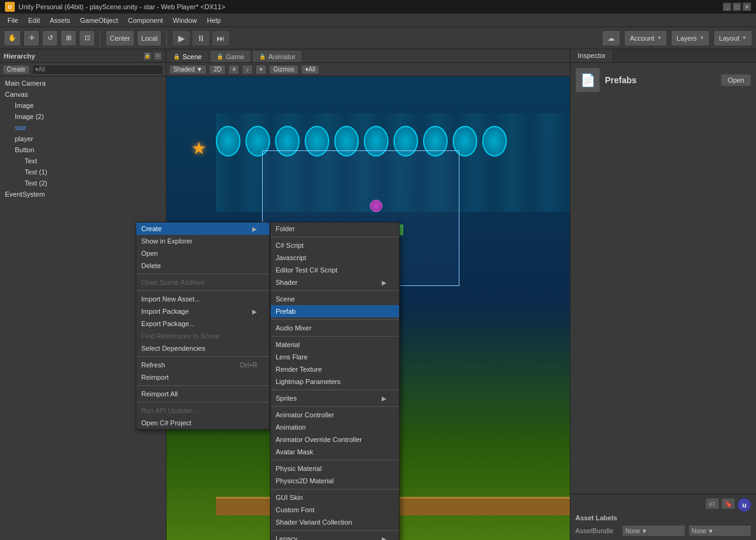 The height and width of the screenshot is (540, 756). Describe the element at coordinates (203, 394) in the screenshot. I see `ctx-reimport-all: Reimport All` at that location.